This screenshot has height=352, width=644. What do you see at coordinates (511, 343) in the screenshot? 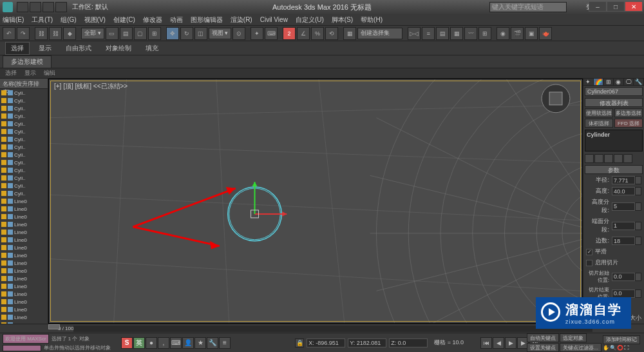
I see `play-button: ▶` at bounding box center [511, 343].